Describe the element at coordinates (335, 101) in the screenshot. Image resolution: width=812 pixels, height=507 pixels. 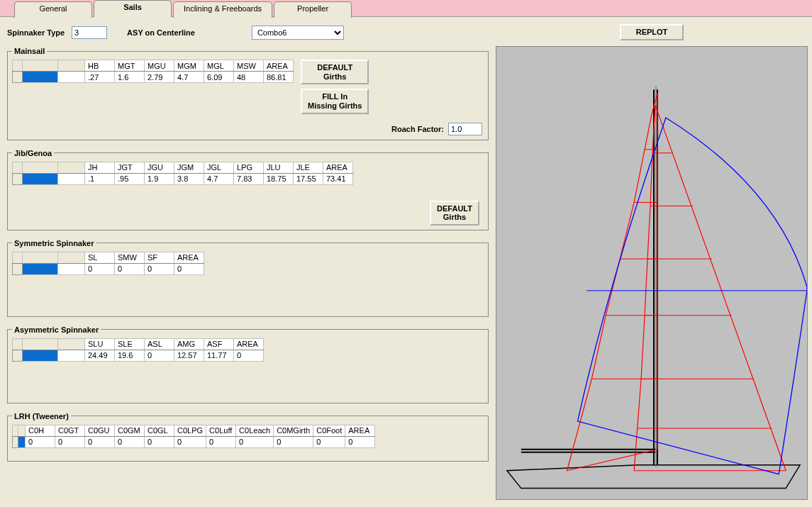
I see `mainsail-fill-girths-button: FILL InMissing Girths` at that location.